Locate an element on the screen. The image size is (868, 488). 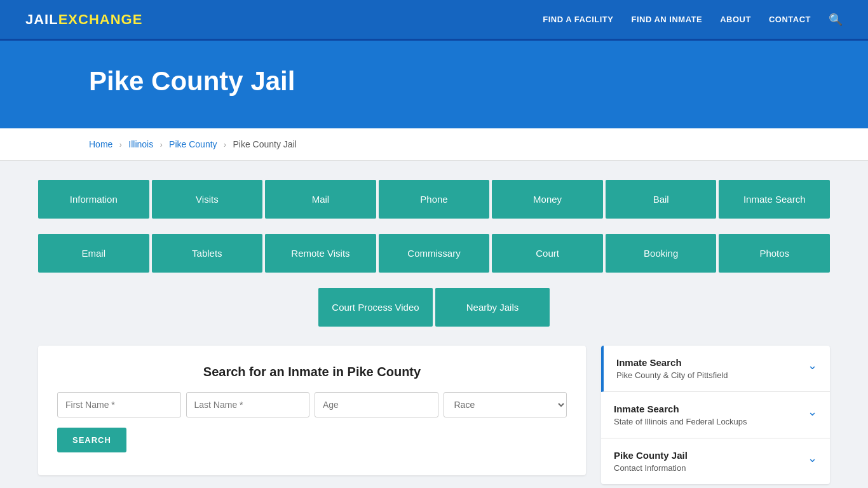
btn-court: Court is located at coordinates (548, 253).